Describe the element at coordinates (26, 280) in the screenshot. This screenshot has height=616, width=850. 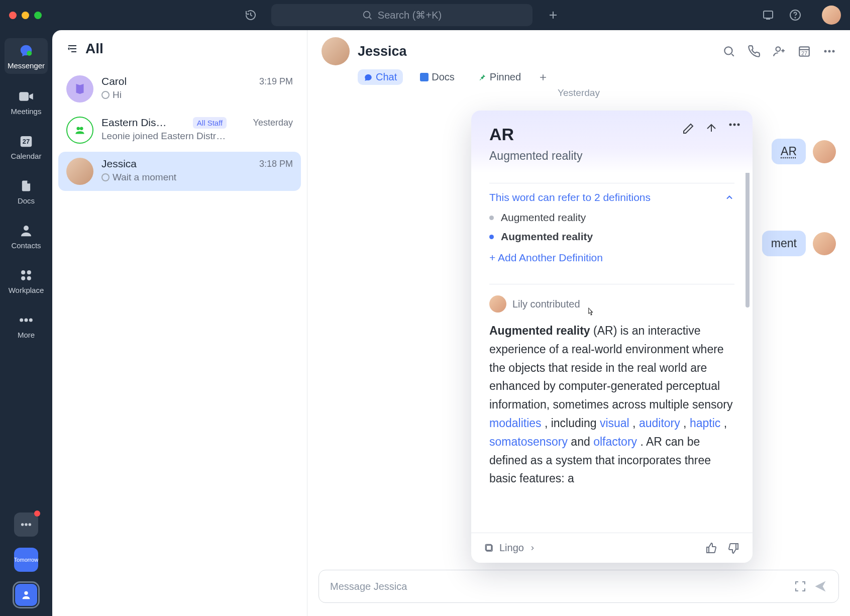
I see `nav-workplace: Workplace` at that location.